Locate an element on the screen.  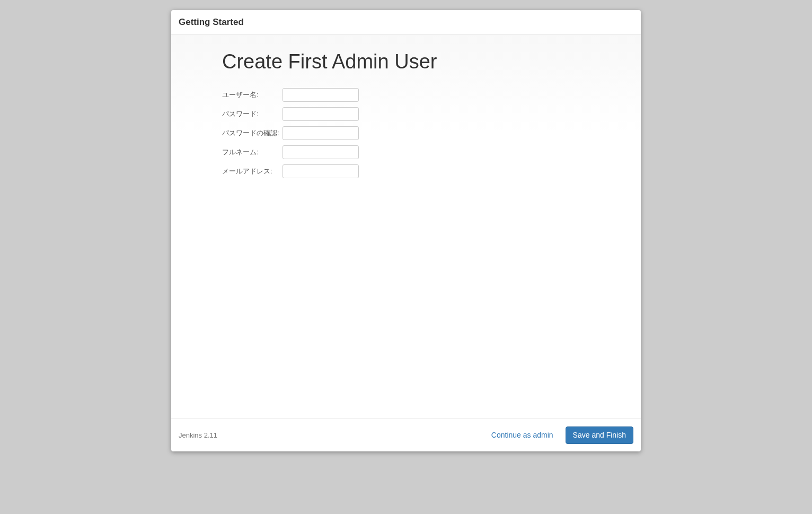
confirm-password-label: パスワードの確認: is located at coordinates (252, 136).